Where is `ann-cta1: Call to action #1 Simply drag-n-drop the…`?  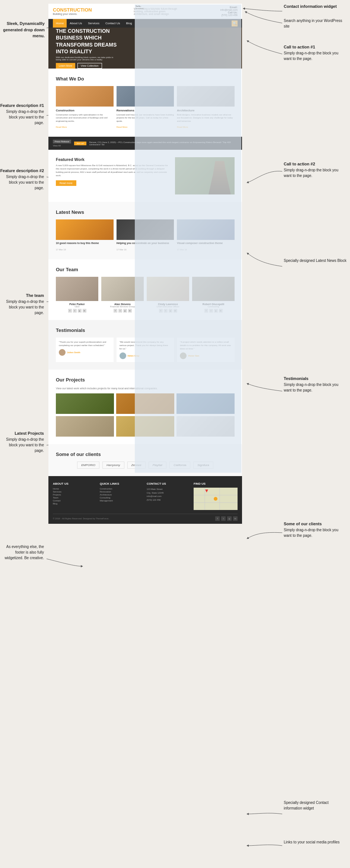
ann-cta1: Call to action #1 Simply drag-n-drop the… is located at coordinates (315, 53).